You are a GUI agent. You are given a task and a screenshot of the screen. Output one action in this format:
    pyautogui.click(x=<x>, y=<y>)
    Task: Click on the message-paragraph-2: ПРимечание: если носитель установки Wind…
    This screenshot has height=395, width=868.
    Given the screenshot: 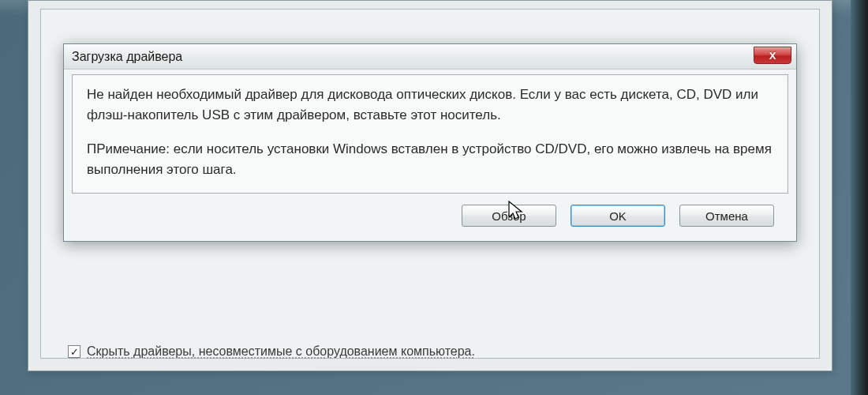 What is the action you would take?
    pyautogui.click(x=430, y=160)
    